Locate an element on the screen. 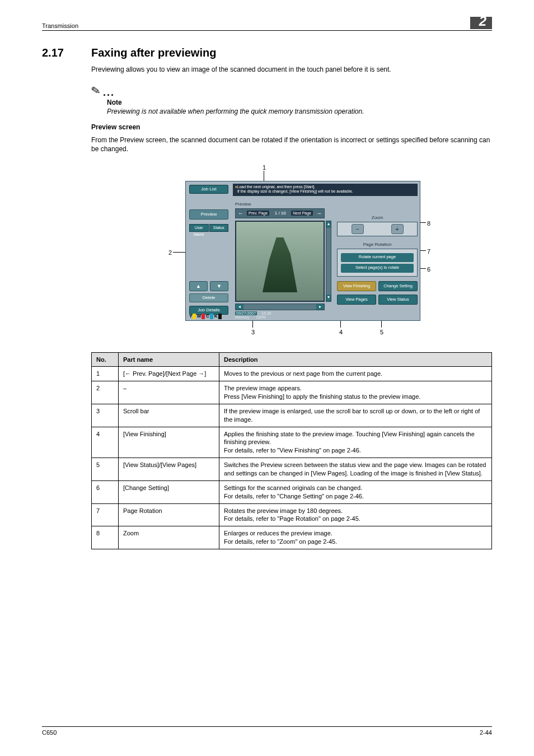 The height and width of the screenshot is (756, 534). cell-partname: [Change Setting] is located at coordinates (169, 492).